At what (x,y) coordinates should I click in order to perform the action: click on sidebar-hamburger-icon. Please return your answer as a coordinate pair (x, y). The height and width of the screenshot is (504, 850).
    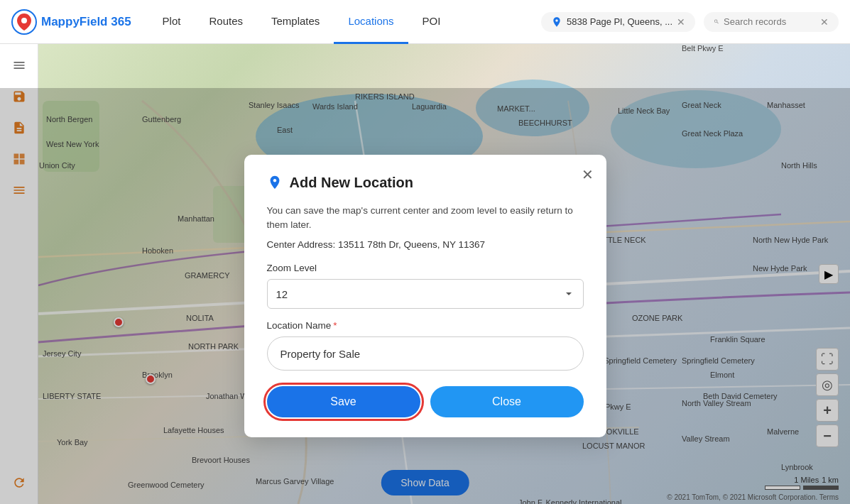
    Looking at the image, I should click on (19, 65).